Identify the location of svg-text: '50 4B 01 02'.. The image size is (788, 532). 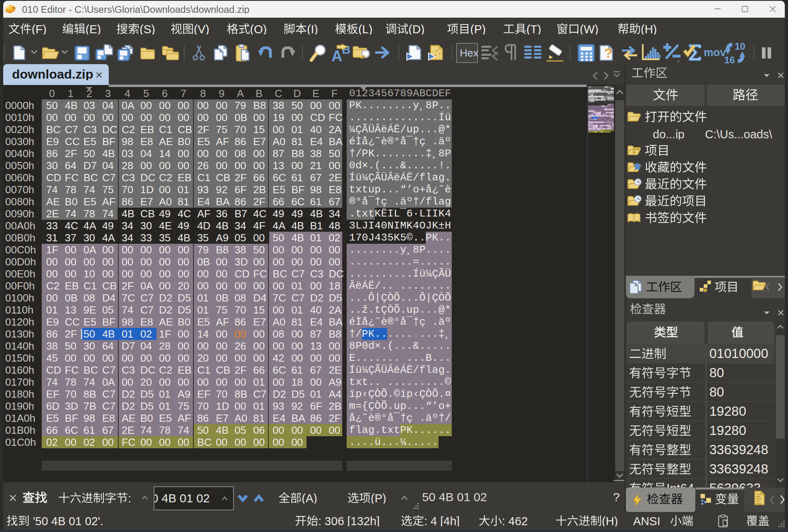
(67, 520).